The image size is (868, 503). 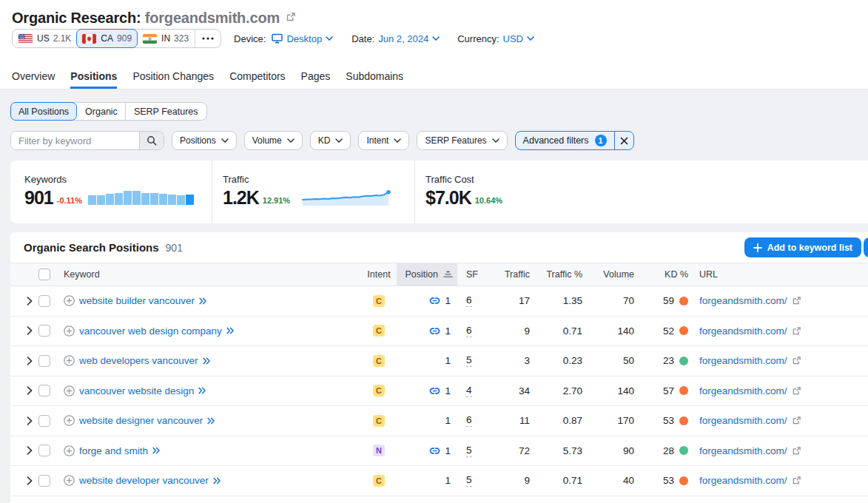 I want to click on th-intent: Intent, so click(x=379, y=274).